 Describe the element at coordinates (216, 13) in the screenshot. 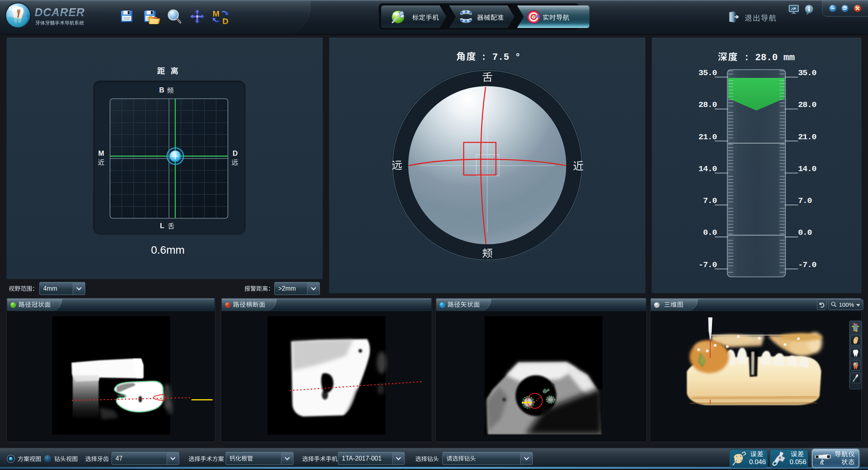

I see `svg-text: M` at that location.